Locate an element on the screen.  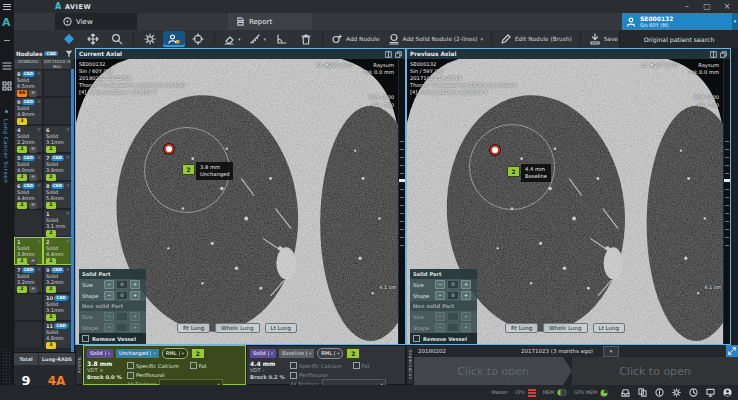
nodule-card: 6CAD×Solid4.4mm2= is located at coordinates (28, 195).